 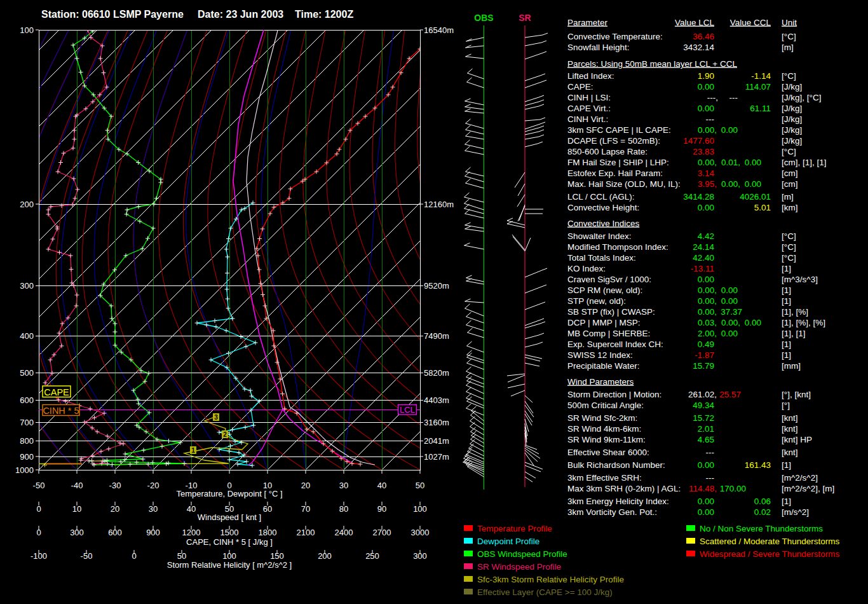 What do you see at coordinates (600, 237) in the screenshot?
I see `svg-text: Showalter Index:` at bounding box center [600, 237].